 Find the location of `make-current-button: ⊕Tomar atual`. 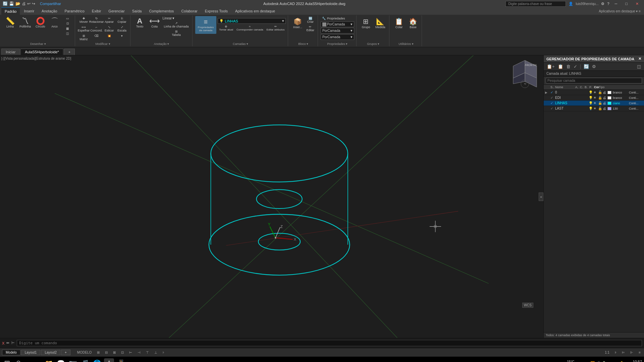

make-current-button: ⊕Tomar atual is located at coordinates (226, 28).